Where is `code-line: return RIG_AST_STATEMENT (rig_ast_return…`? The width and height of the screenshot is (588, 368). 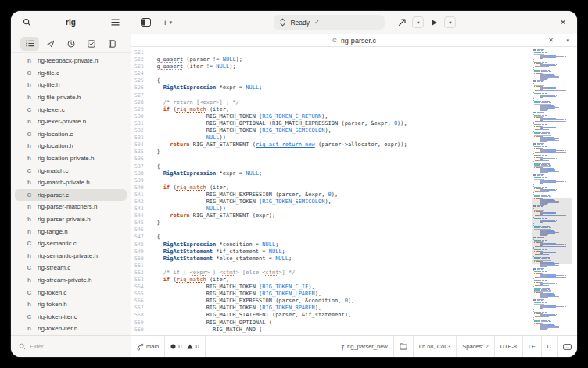
code-line: return RIG_AST_STATEMENT (rig_ast_return… is located at coordinates (364, 145).